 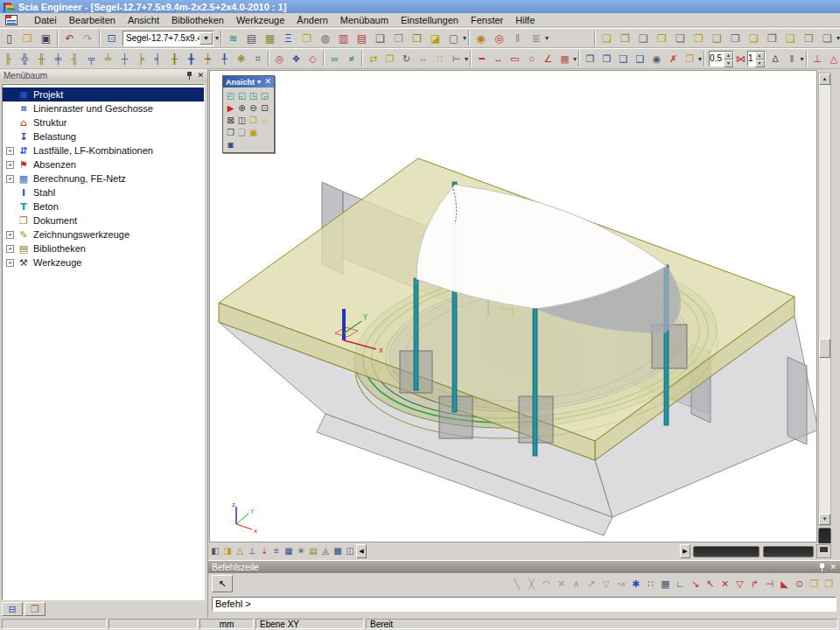 What do you see at coordinates (280, 59) in the screenshot?
I see `select-by-mouse-icon: ◎` at bounding box center [280, 59].